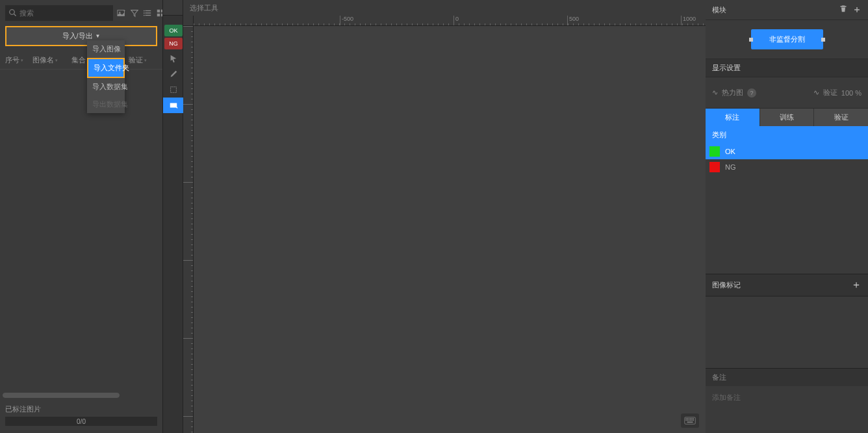 The height and width of the screenshot is (433, 868). Describe the element at coordinates (752, 93) in the screenshot. I see `help-icon: ?` at that location.